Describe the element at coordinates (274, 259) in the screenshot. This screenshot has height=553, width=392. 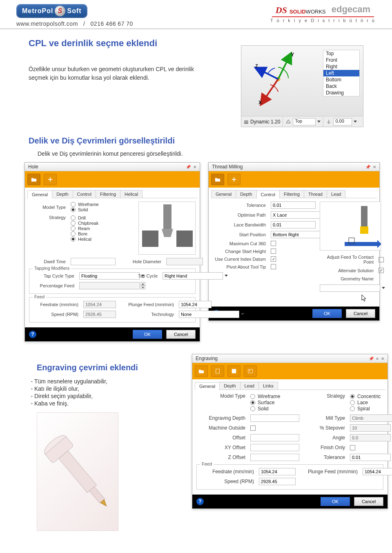
I see `use-index-datum-check` at that location.